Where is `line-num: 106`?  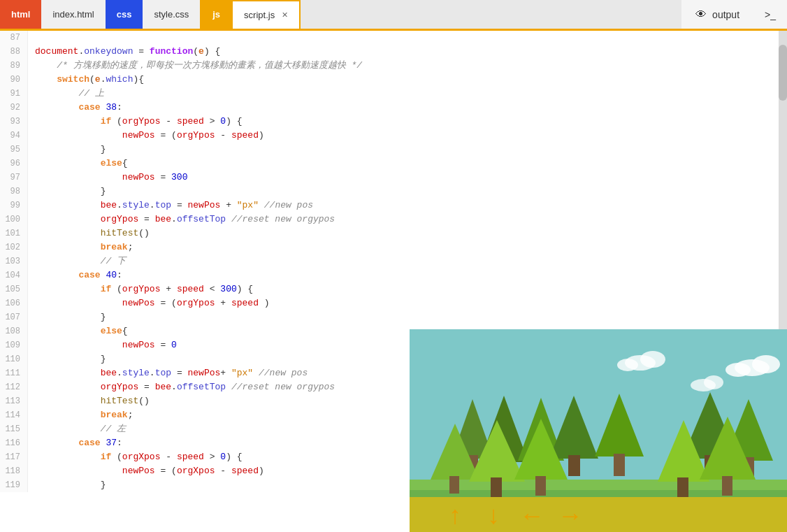 line-num: 106 is located at coordinates (14, 303).